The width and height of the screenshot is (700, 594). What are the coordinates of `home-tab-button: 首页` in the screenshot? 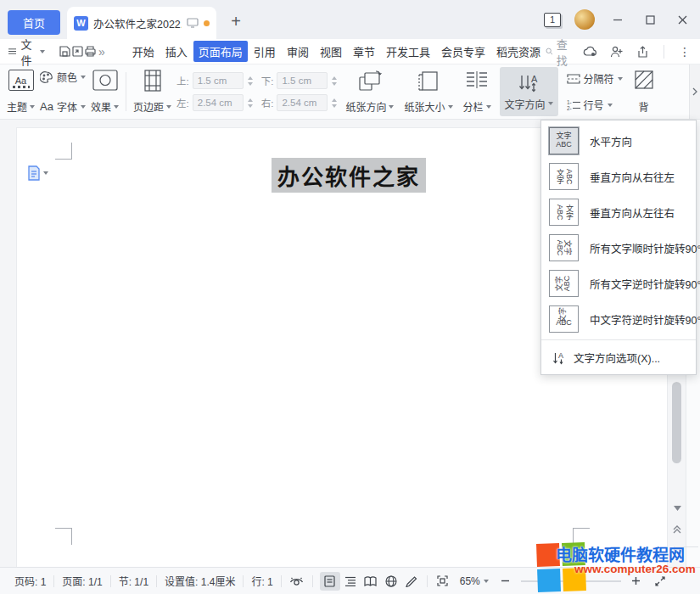 It's located at (34, 22).